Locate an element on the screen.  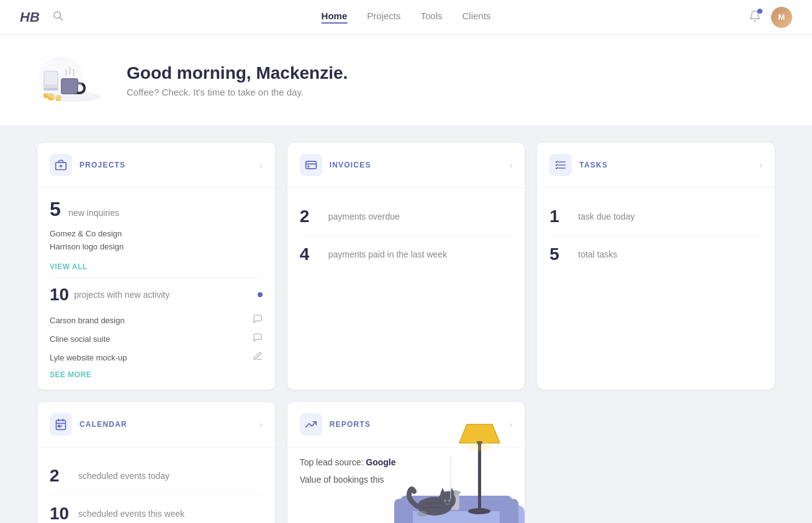
greeting-subtitle: Coffee? Check. It's time to take on the … is located at coordinates (237, 92).